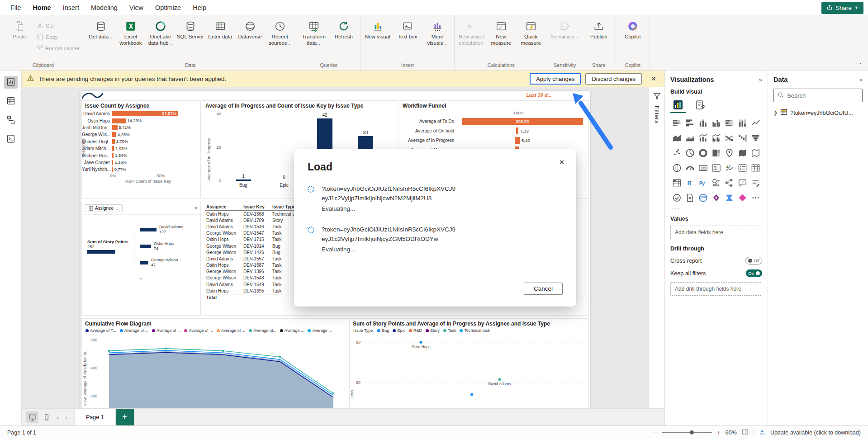 The width and height of the screenshot is (868, 439). What do you see at coordinates (105, 246) in the screenshot?
I see `tree-root-node: Sum of Story Points252` at bounding box center [105, 246].